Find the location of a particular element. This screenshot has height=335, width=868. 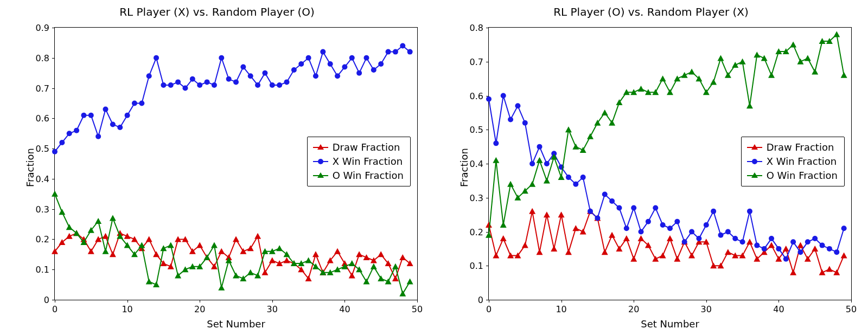

legend-item: Draw Fraction is located at coordinates (792, 147).